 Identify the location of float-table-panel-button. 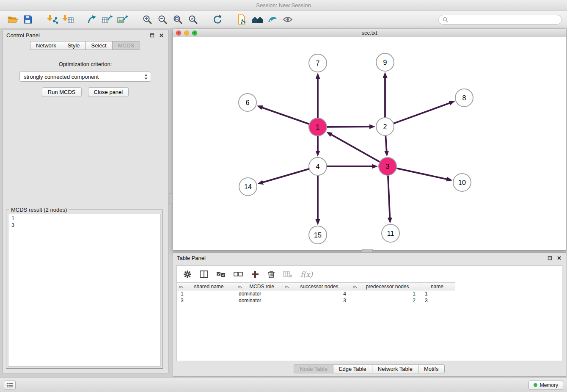
(550, 258).